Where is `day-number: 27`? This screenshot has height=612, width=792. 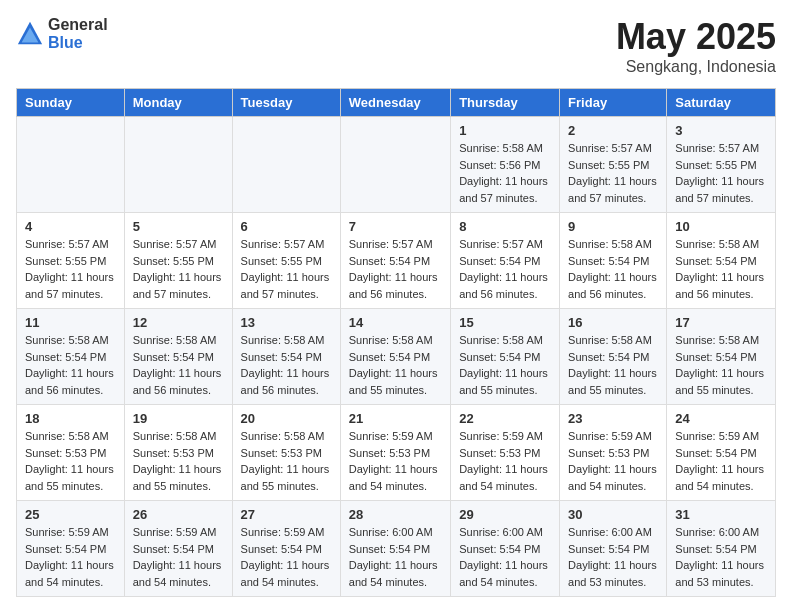 day-number: 27 is located at coordinates (286, 514).